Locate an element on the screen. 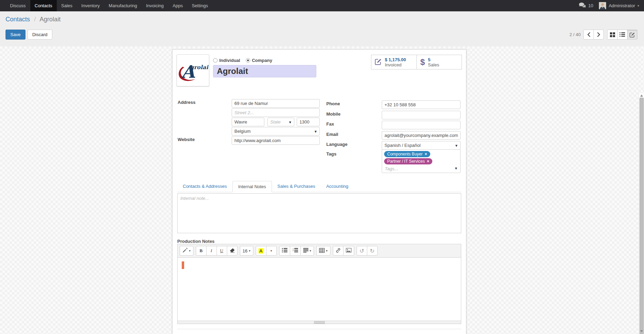 The width and height of the screenshot is (644, 334). language-label: Language is located at coordinates (337, 144).